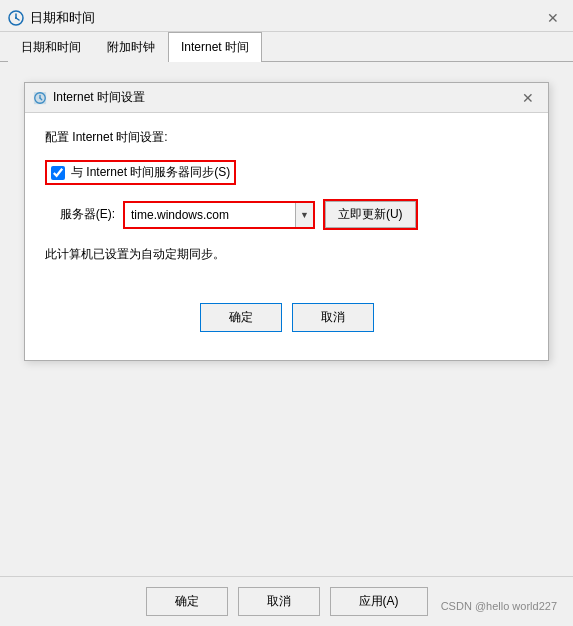 Image resolution: width=573 pixels, height=626 pixels. I want to click on inner-dialog-title: Internet 时间设置, so click(99, 98).